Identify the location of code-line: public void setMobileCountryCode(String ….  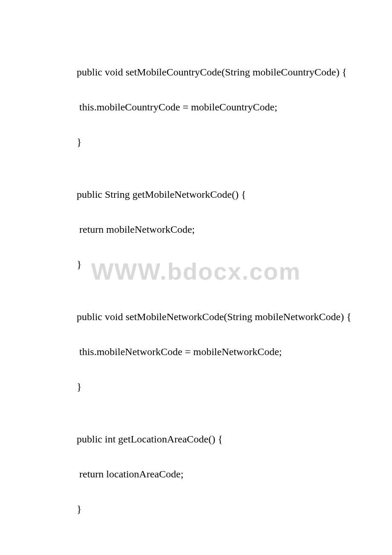
(234, 72).